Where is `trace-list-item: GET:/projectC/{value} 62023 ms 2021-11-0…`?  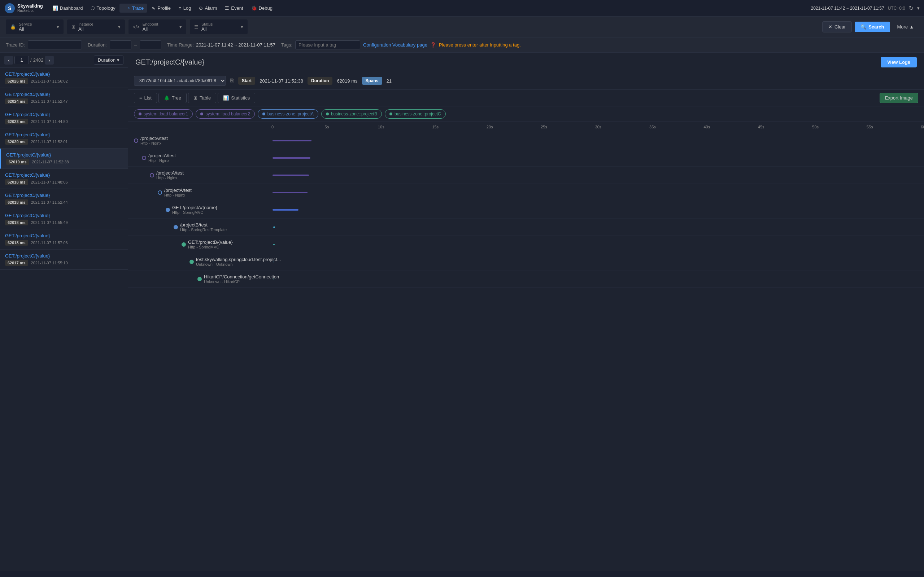
trace-list-item: GET:/projectC/{value} 62023 ms 2021-11-0… is located at coordinates (64, 118).